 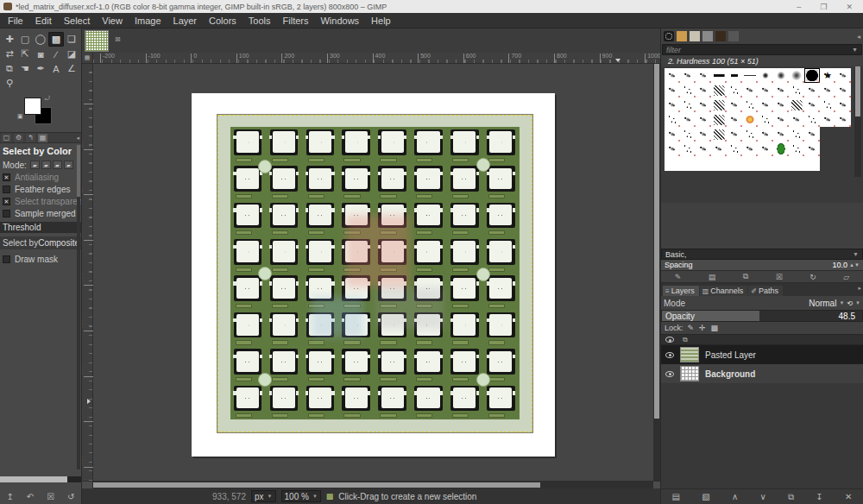 What do you see at coordinates (9, 497) in the screenshot?
I see `save-options-button: ↥` at bounding box center [9, 497].